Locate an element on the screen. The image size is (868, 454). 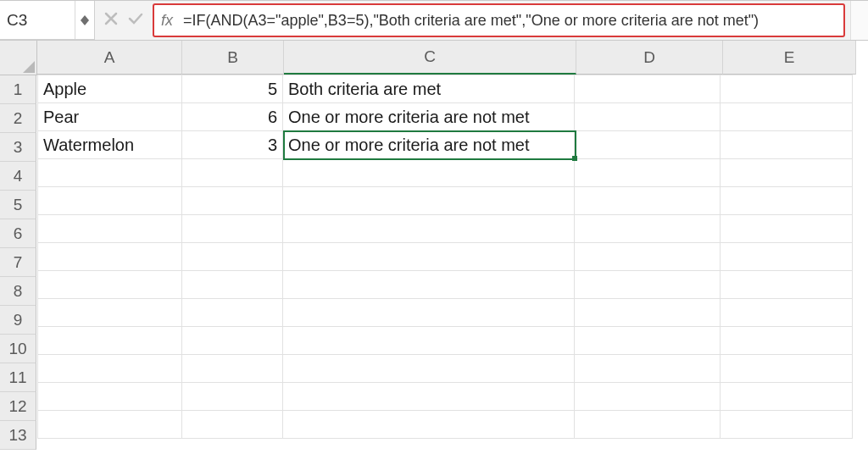
cell-A5 is located at coordinates (110, 202).